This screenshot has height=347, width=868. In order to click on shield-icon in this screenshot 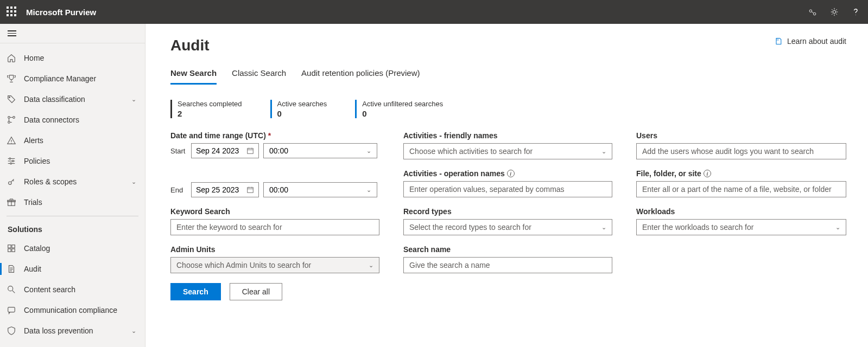, I will do `click(11, 331)`.